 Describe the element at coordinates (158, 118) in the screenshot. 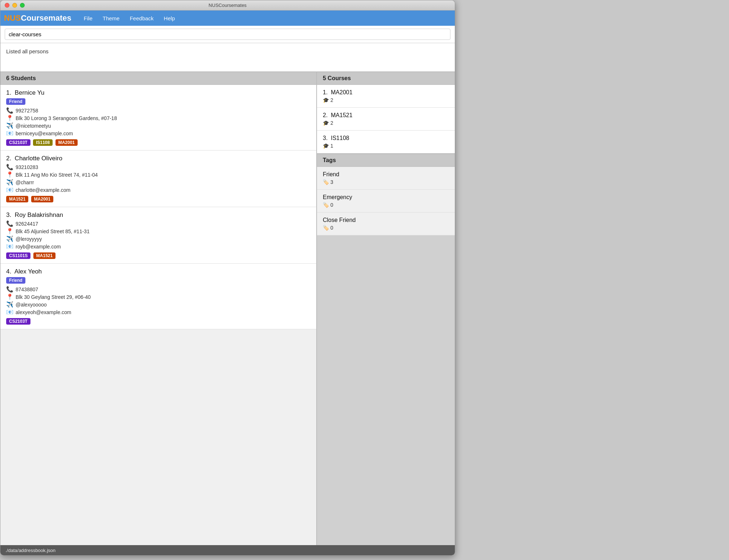

I see `table-row: 1. Bernice Yu Friend 📞 99272758 📍 Blk 30…` at that location.